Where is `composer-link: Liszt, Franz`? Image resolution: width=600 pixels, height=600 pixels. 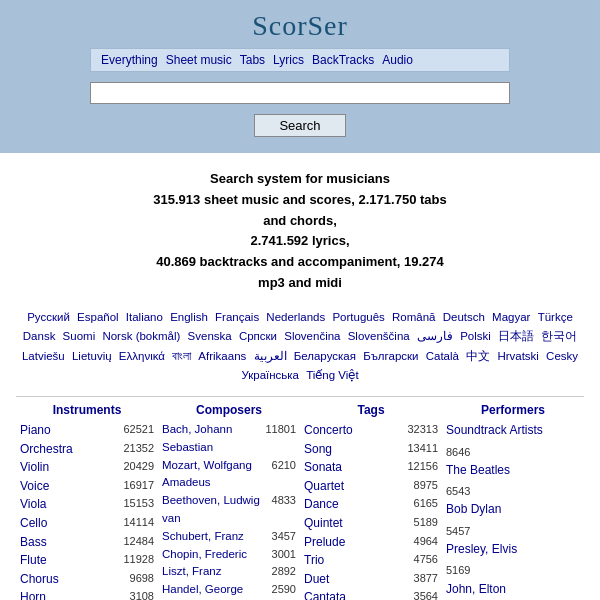
composer-link: Liszt, Franz is located at coordinates (215, 572).